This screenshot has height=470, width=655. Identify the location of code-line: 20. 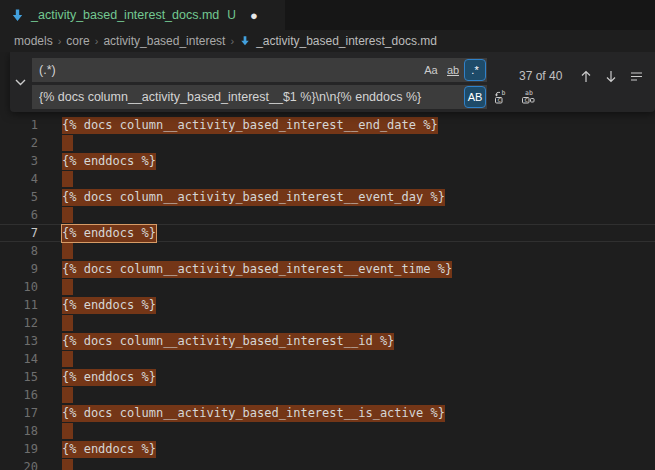
(328, 464).